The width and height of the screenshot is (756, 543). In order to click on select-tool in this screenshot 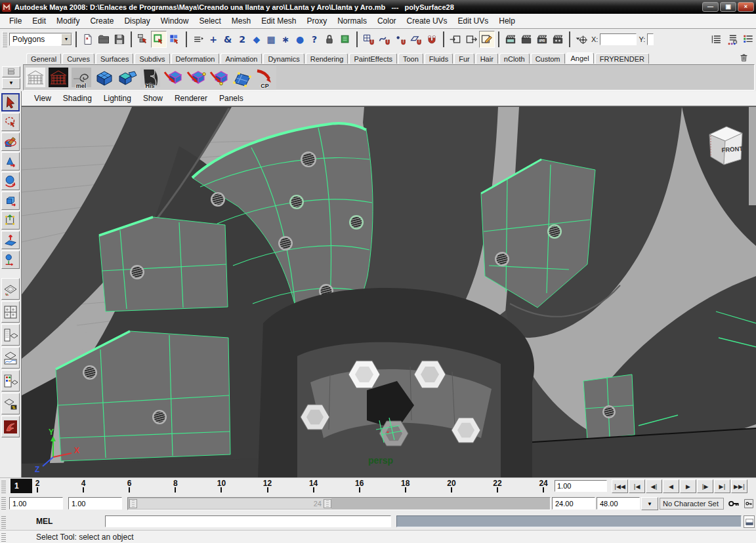, I will do `click(10, 102)`.